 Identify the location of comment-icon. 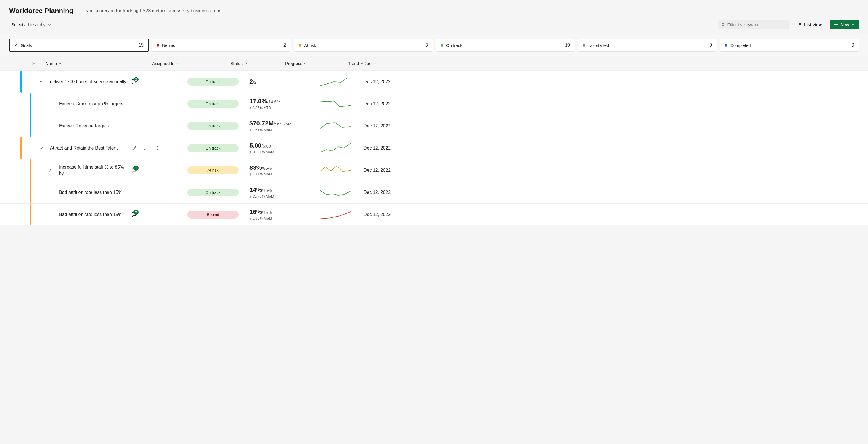
(146, 148).